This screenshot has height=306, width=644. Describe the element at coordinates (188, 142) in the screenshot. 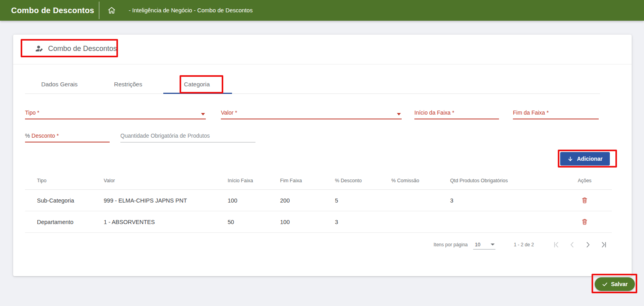

I see `quantidade-underline` at that location.